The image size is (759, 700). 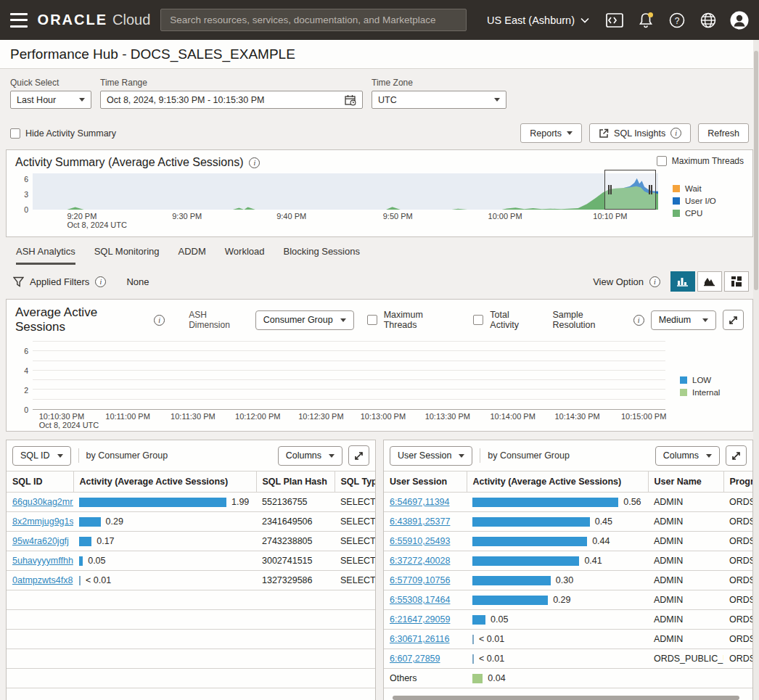 I want to click on aas-expand-button, so click(x=733, y=320).